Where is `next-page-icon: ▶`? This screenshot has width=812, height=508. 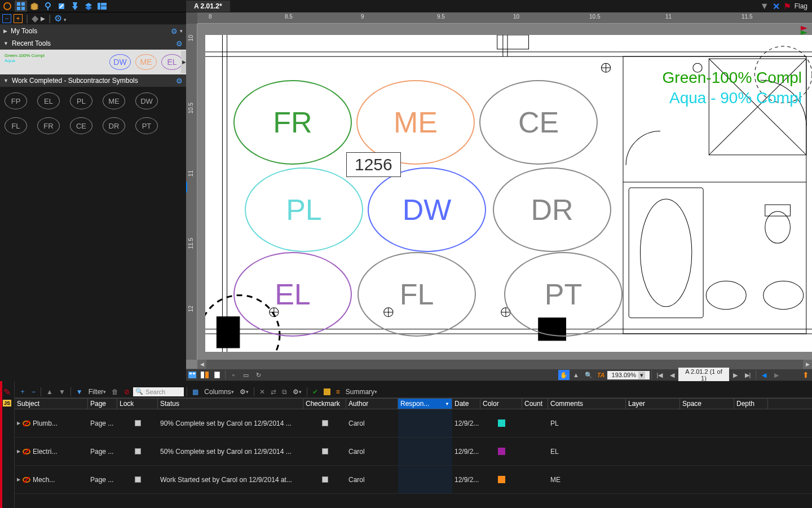
next-page-icon: ▶ is located at coordinates (735, 375).